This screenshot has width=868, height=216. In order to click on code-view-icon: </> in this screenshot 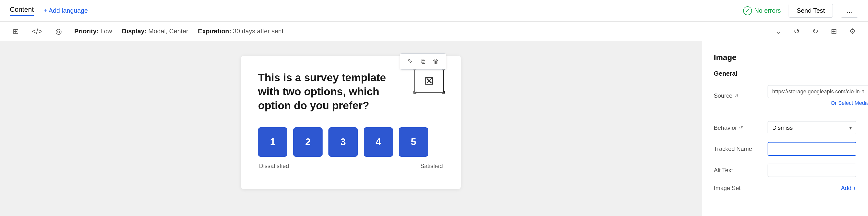, I will do `click(37, 31)`.